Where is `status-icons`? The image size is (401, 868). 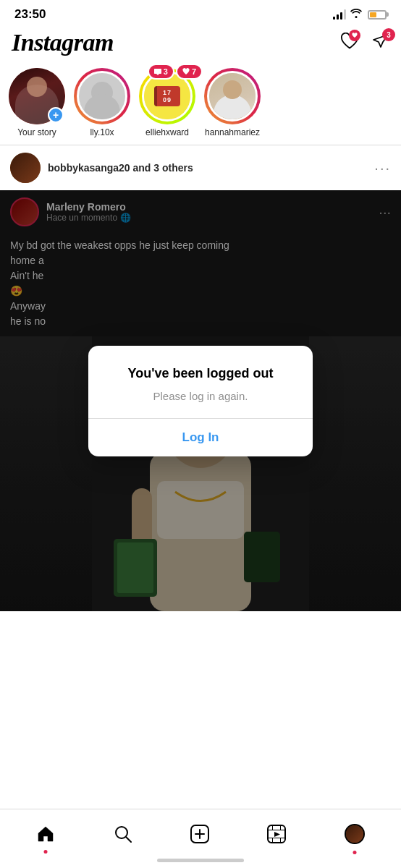 status-icons is located at coordinates (360, 14).